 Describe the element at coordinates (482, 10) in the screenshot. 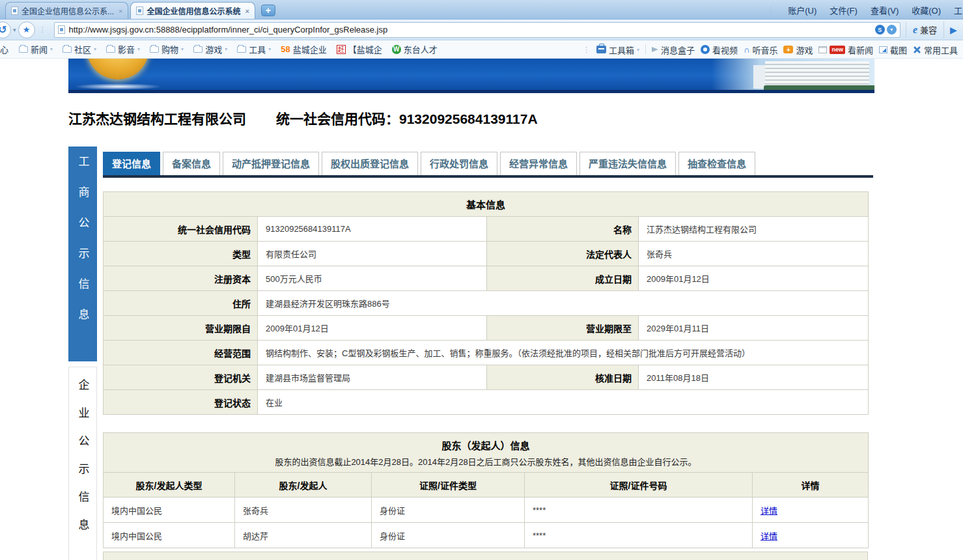

I see `browser-tab-bar: 全国企业信用信息公示系... × 全国企业信用信息公示系统 × + ⋮ 账户(U…` at that location.